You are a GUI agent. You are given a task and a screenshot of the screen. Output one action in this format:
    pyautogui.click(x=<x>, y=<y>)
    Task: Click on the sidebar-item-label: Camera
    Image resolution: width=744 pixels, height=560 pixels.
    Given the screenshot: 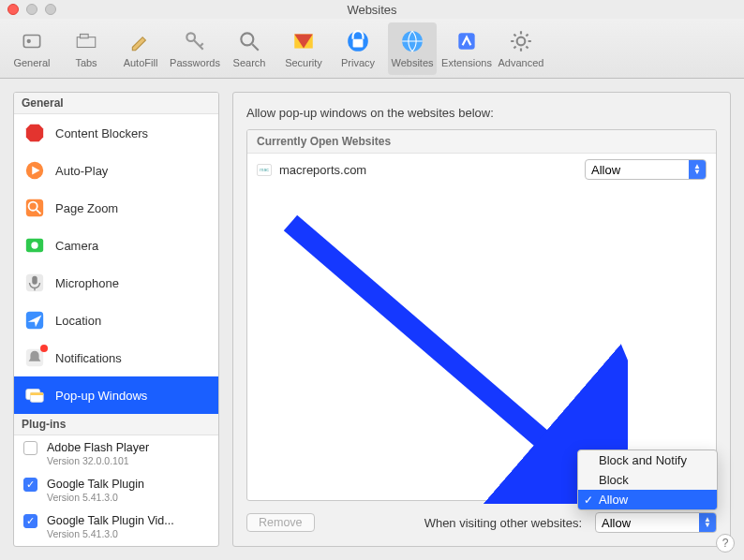 What is the action you would take?
    pyautogui.click(x=77, y=245)
    